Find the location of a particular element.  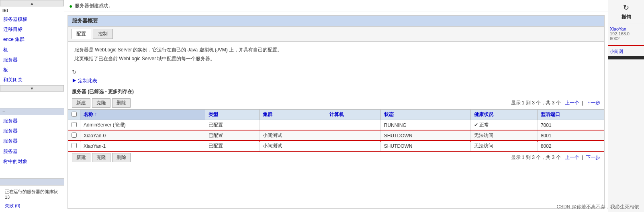

clone-button-top: 克隆 is located at coordinates (101, 103).